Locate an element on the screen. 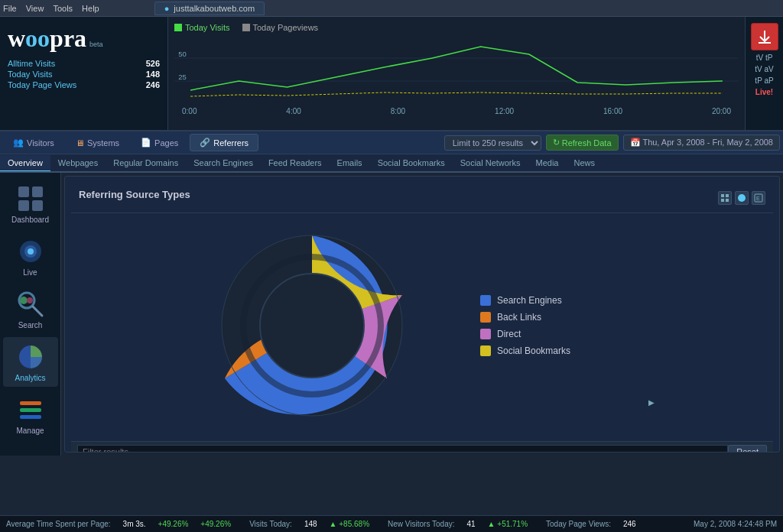 Image resolution: width=783 pixels, height=532 pixels. donut-chart is located at coordinates (312, 326).